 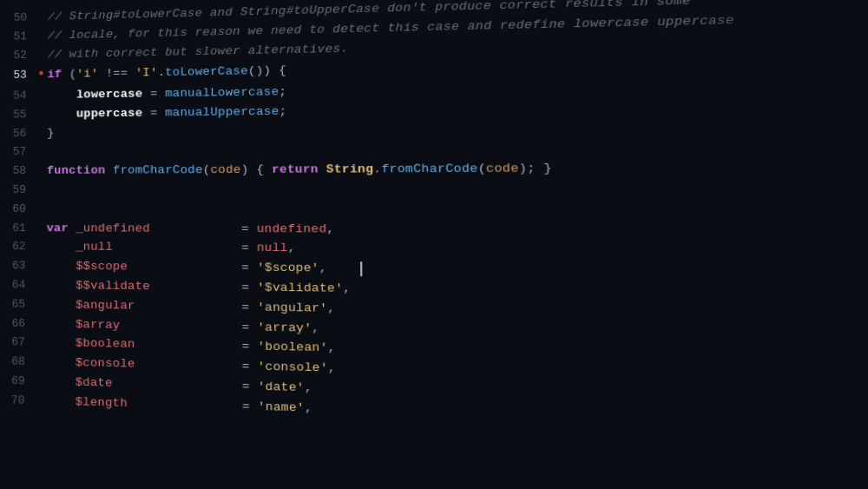 What do you see at coordinates (17, 266) in the screenshot?
I see `line-num-63: 63` at bounding box center [17, 266].